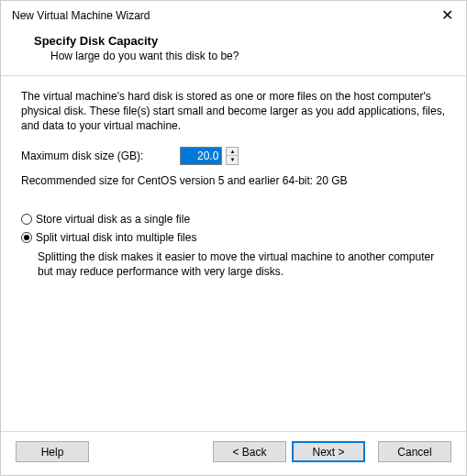  I want to click on radio-single-file: Store virtual disk as a single file, so click(233, 219).